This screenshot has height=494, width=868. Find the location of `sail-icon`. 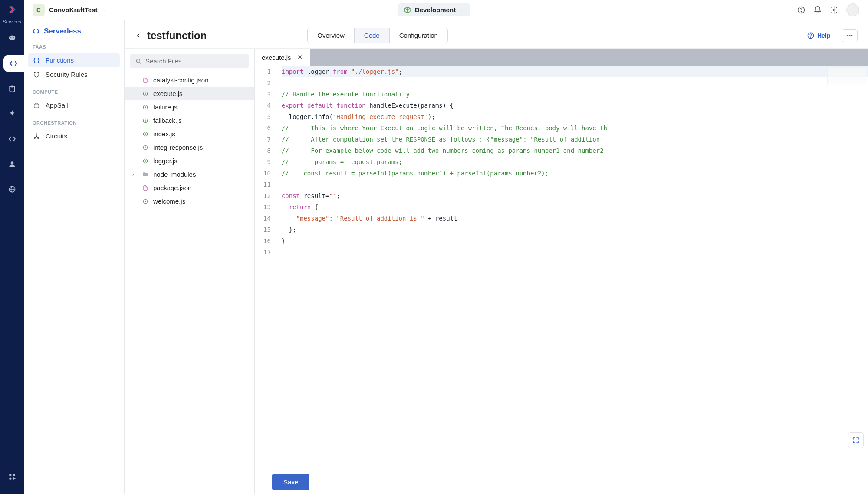

sail-icon is located at coordinates (36, 105).